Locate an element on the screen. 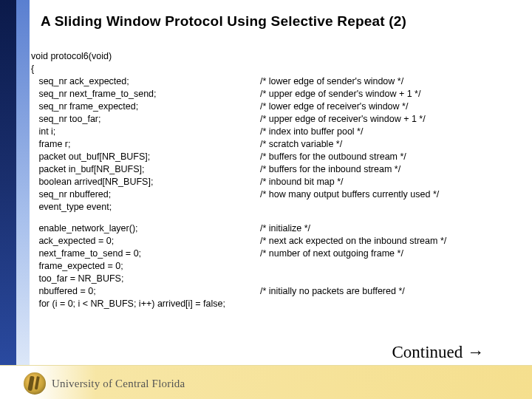  code-text: seq_nr frame_expected; is located at coordinates (146, 106).